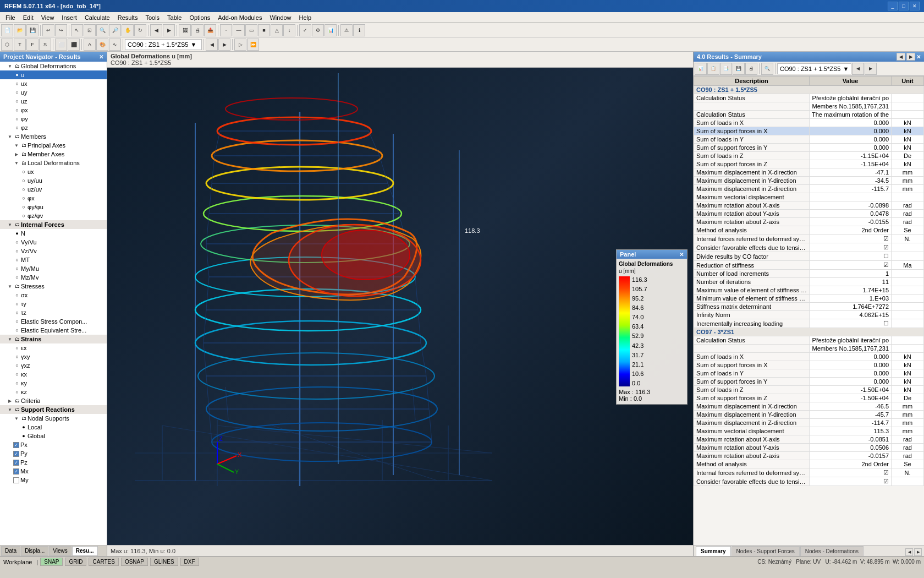 The image size is (924, 578). What do you see at coordinates (174, 18) in the screenshot?
I see `menu-table: Table` at bounding box center [174, 18].